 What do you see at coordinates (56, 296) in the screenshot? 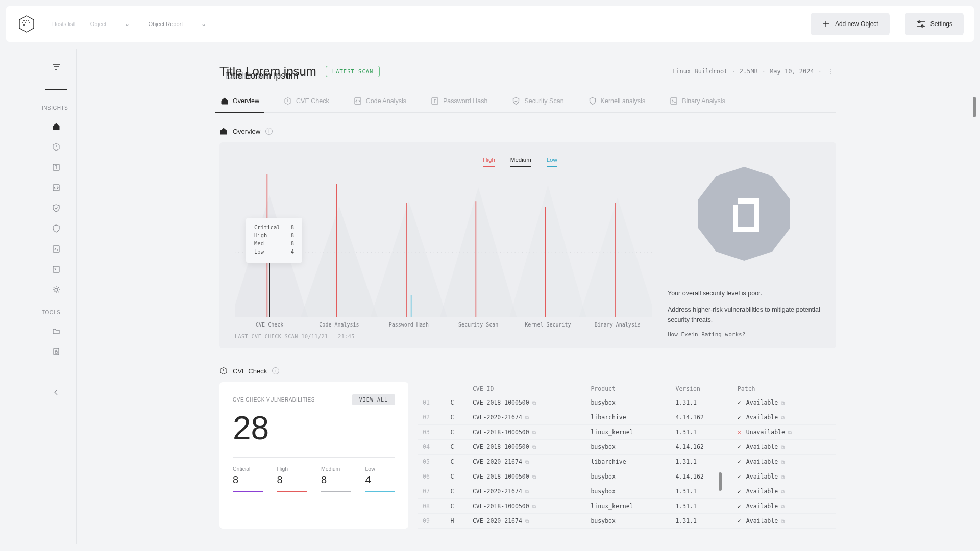
I see `sidebar: INSIGHTS TOOLS` at bounding box center [56, 296].